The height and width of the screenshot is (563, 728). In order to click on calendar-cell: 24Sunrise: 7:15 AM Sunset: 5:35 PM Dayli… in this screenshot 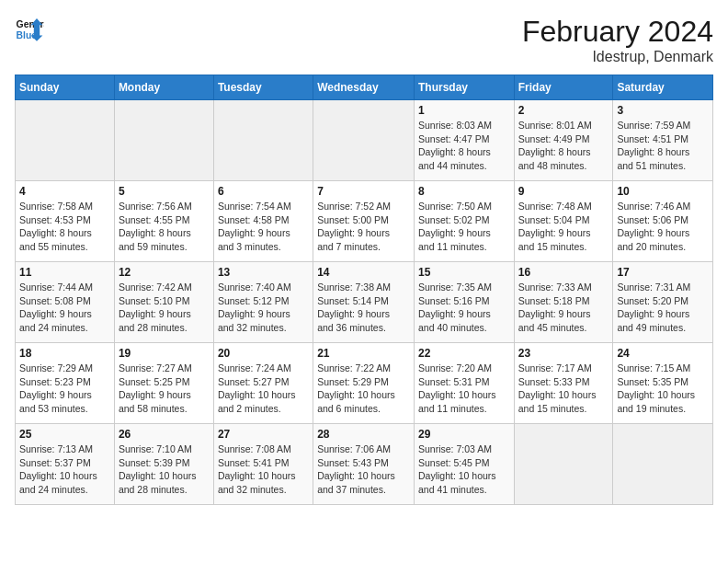, I will do `click(664, 384)`.